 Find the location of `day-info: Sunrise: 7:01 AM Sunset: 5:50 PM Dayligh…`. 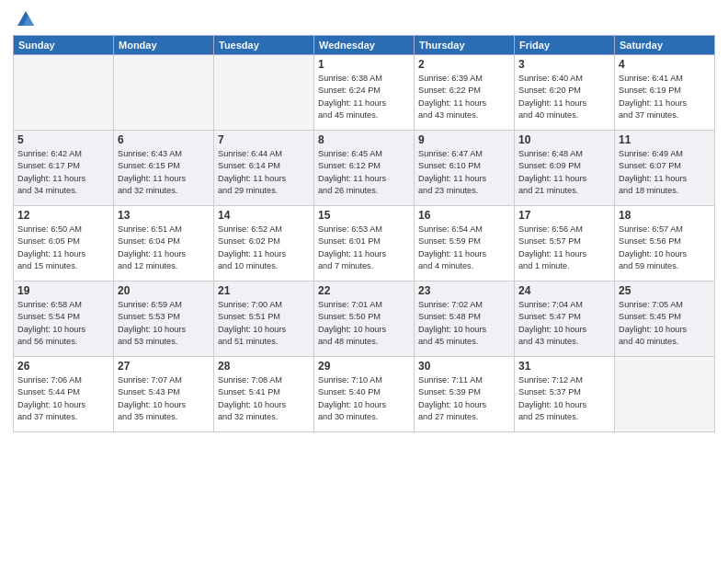

day-info: Sunrise: 7:01 AM Sunset: 5:50 PM Dayligh… is located at coordinates (364, 324).